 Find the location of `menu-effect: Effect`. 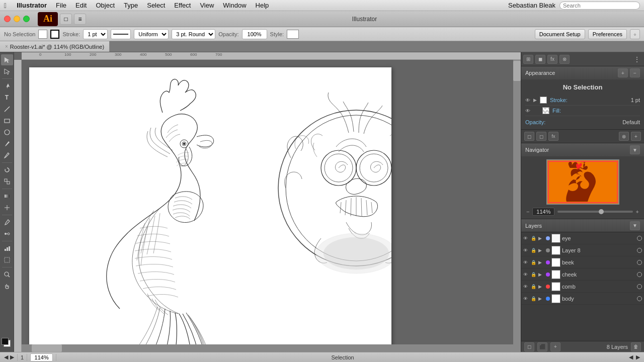

menu-effect: Effect is located at coordinates (182, 5).